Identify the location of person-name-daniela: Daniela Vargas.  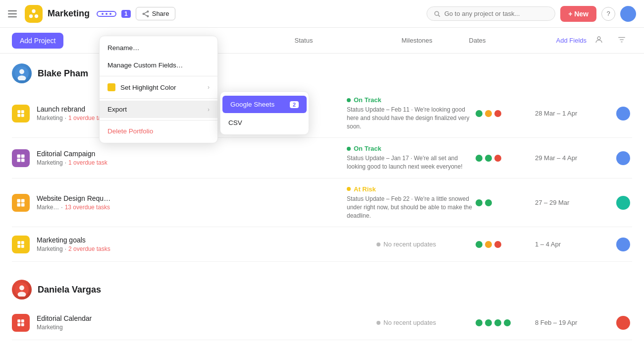
(69, 290).